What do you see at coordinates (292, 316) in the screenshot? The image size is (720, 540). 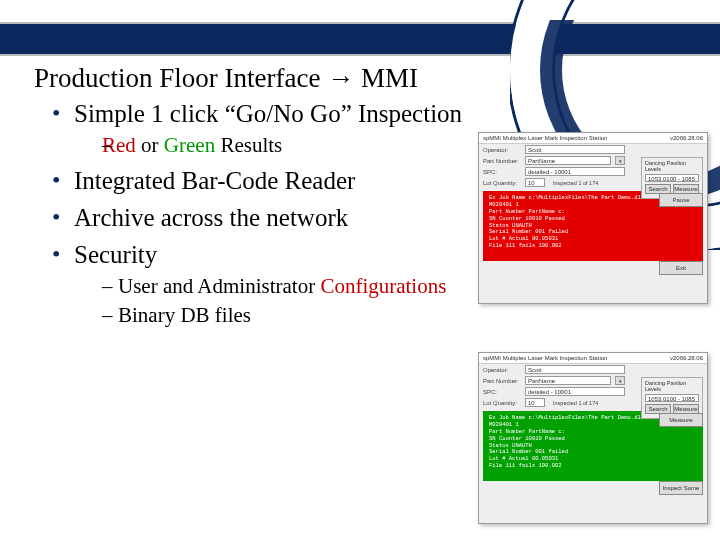 I see `subbullet-binary: Binary DB files` at bounding box center [292, 316].